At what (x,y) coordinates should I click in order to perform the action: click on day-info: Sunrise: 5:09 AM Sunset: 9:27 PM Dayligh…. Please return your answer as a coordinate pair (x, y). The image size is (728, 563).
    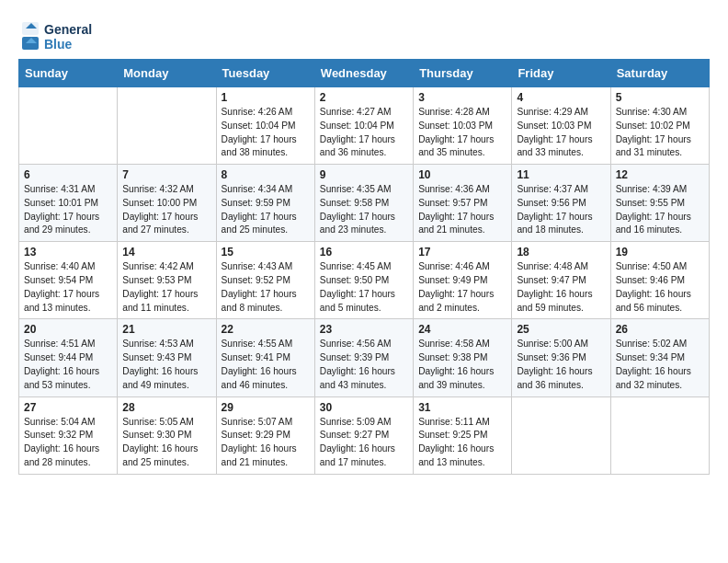
    Looking at the image, I should click on (364, 443).